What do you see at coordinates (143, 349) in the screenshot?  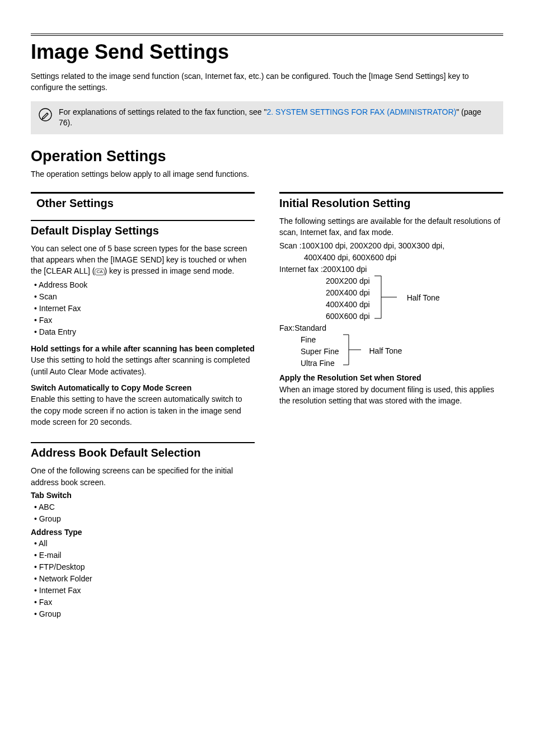 I see `hold-heading: Hold settings for a while after scanning…` at bounding box center [143, 349].